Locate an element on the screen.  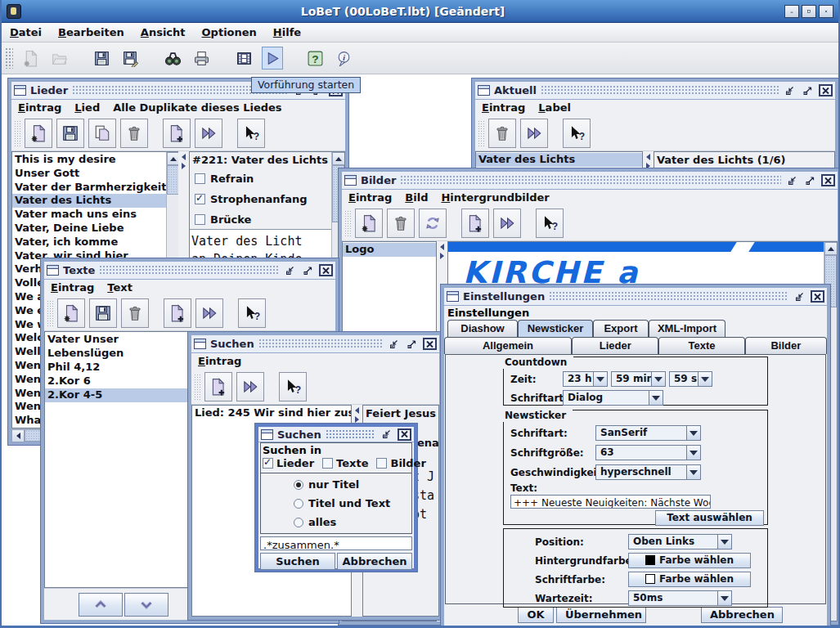
list-item: Vater, Deine Liebe is located at coordinates (89, 229).